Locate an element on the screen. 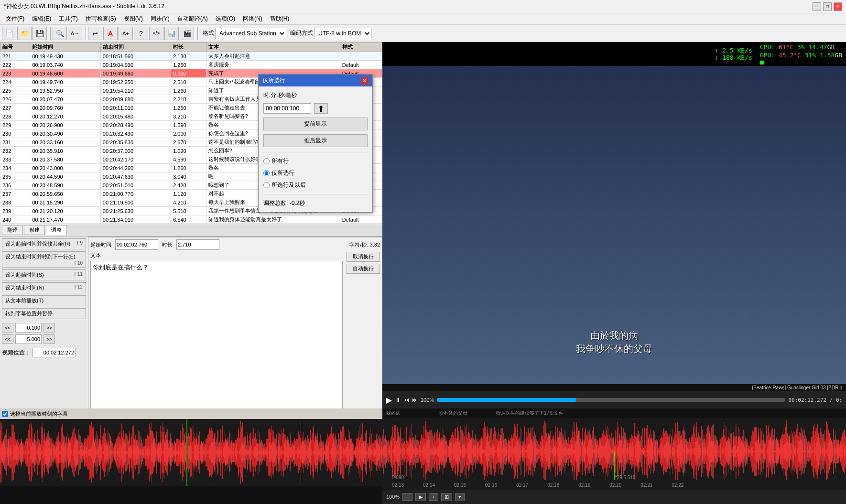 This screenshot has width=846, height=504. dialog-adjust-total: 调整总数: -0.2秒 is located at coordinates (315, 204).